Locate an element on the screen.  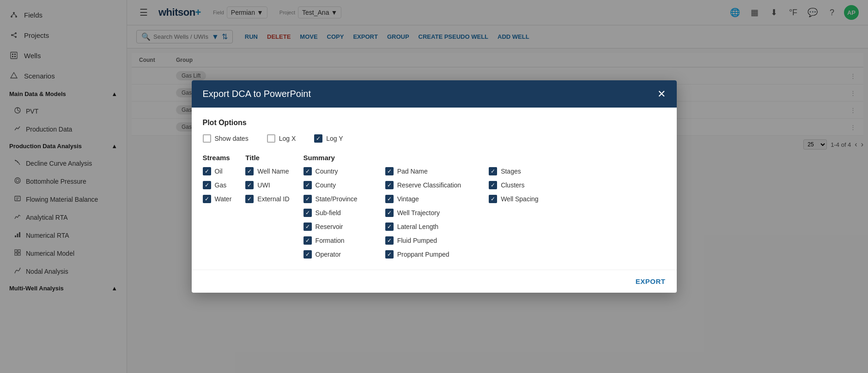
summary-country: ✓ Country is located at coordinates (331, 171).